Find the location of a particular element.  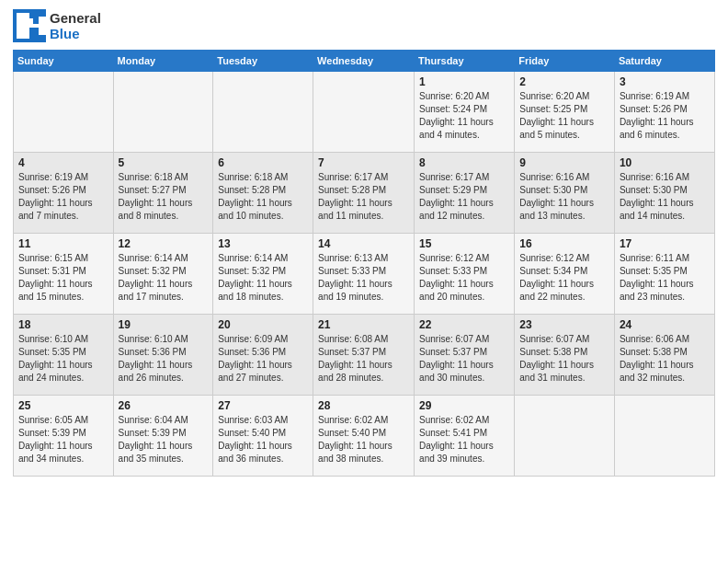

calendar-cell: 15Sunrise: 6:12 AMSunset: 5:33 PMDayligh… is located at coordinates (465, 274).